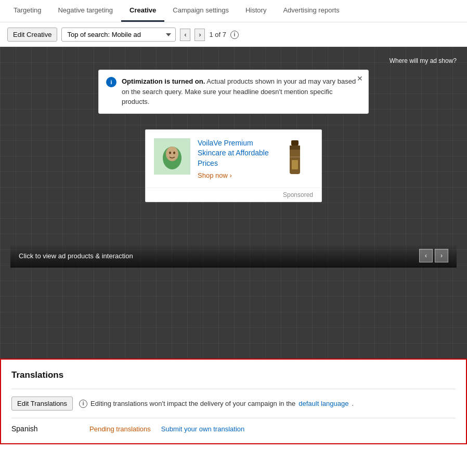 Image resolution: width=467 pixels, height=476 pixels. I want to click on ad-card-container: VoilaVe Premium Skincare at Affordable P…, so click(234, 166).